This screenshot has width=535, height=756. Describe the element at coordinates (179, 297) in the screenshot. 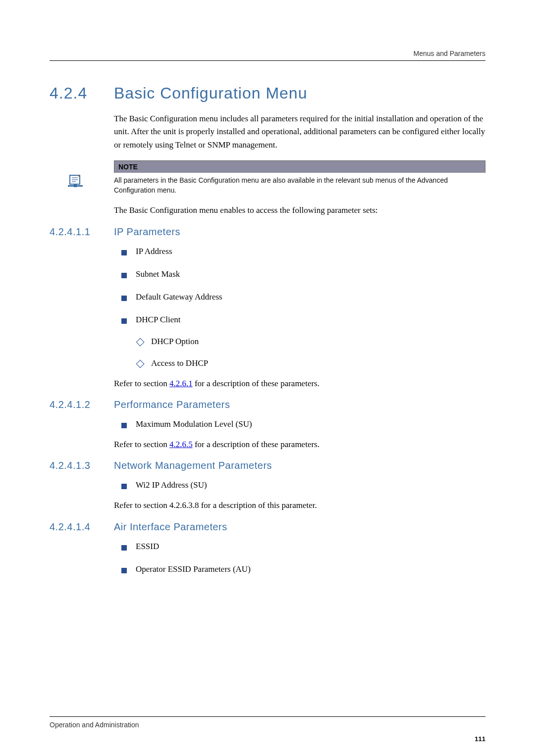

I see `list-item-label: Default Gateway Address` at that location.